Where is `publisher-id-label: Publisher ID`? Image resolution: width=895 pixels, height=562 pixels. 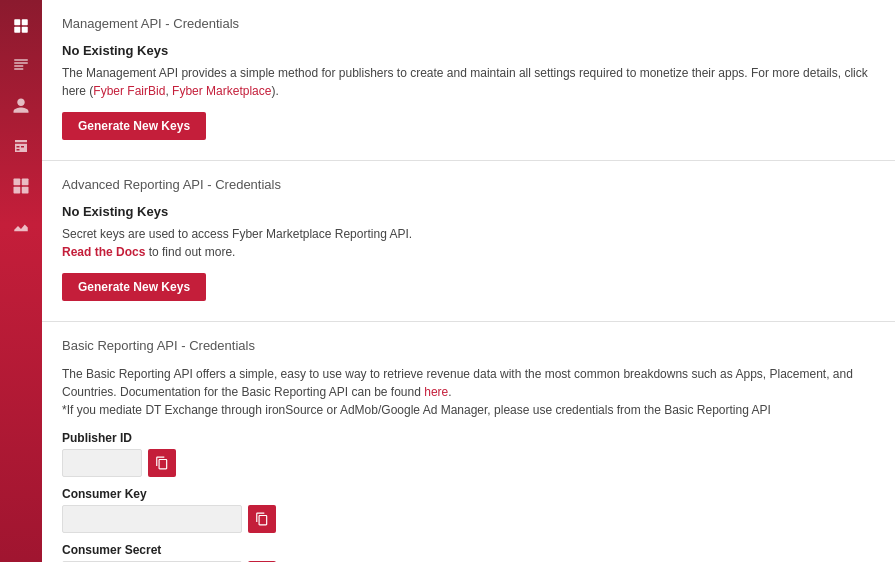
publisher-id-label: Publisher ID is located at coordinates (468, 438).